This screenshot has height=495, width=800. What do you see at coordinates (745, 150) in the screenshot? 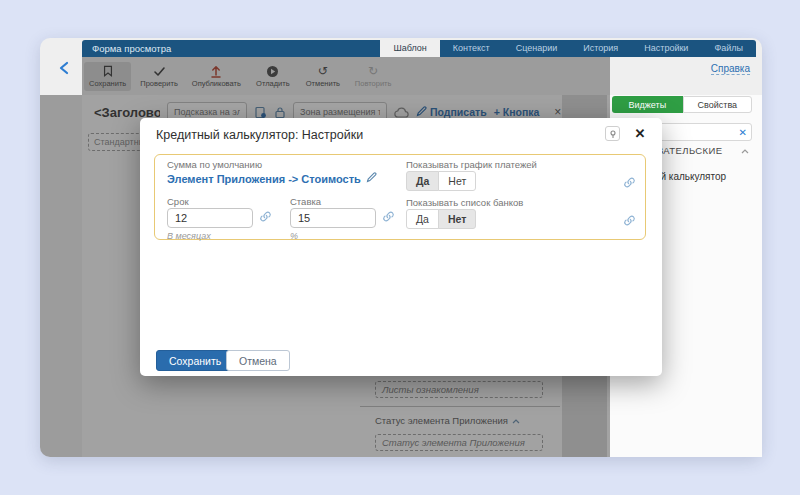
I see `section-collapse-icon` at bounding box center [745, 150].